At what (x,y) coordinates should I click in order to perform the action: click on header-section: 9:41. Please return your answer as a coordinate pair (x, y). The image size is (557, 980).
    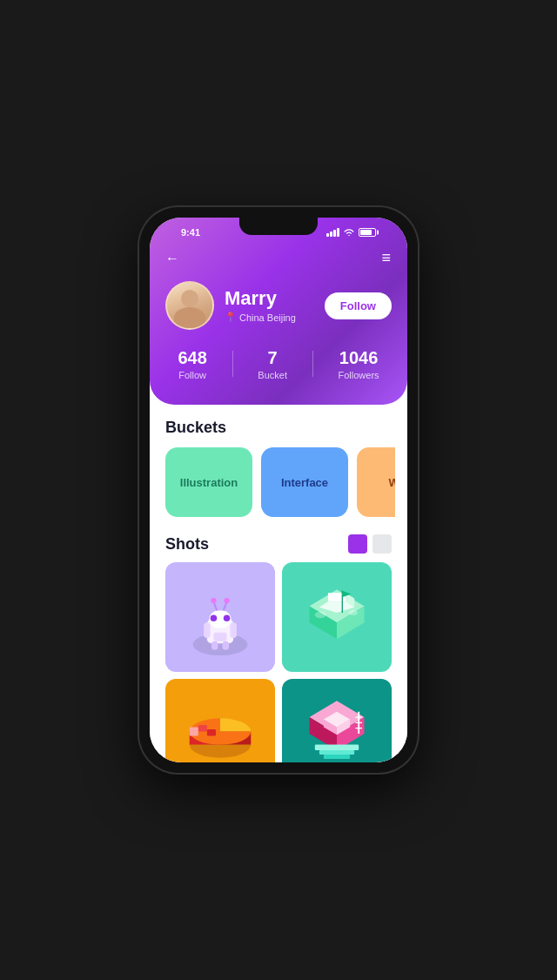
    Looking at the image, I should click on (278, 312).